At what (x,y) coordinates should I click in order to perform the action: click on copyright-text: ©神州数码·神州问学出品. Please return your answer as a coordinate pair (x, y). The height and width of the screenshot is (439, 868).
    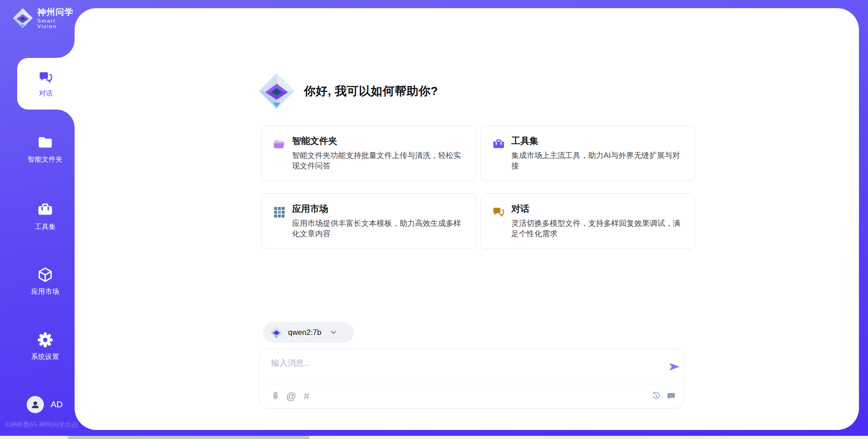
    Looking at the image, I should click on (42, 425).